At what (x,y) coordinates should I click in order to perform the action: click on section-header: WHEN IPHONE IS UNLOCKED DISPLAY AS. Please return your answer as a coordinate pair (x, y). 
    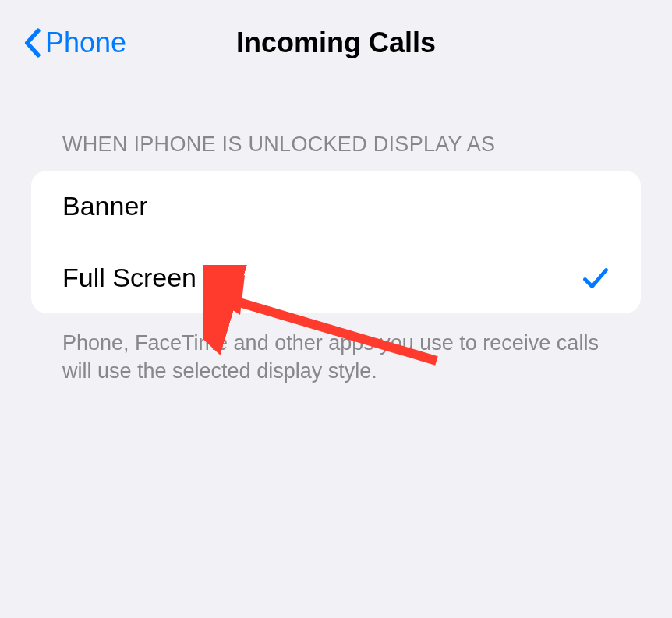
    Looking at the image, I should click on (336, 151).